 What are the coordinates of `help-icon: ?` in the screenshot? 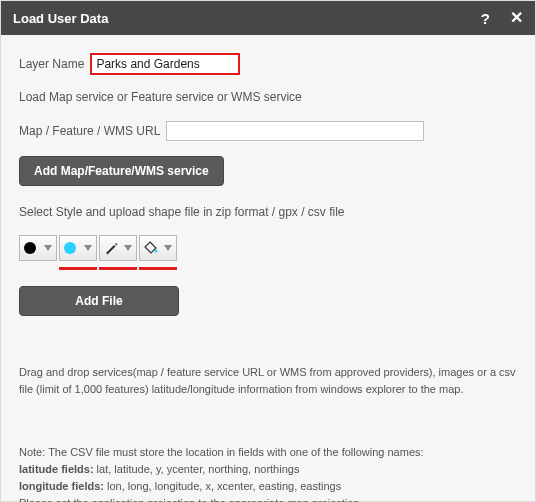 It's located at (486, 18).